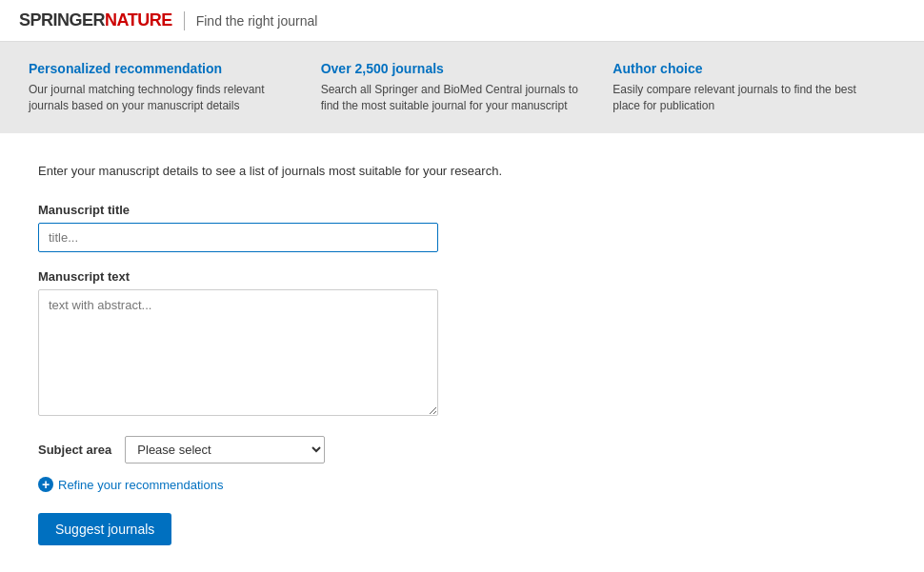 The width and height of the screenshot is (924, 572). Describe the element at coordinates (185, 21) in the screenshot. I see `header-divider` at that location.